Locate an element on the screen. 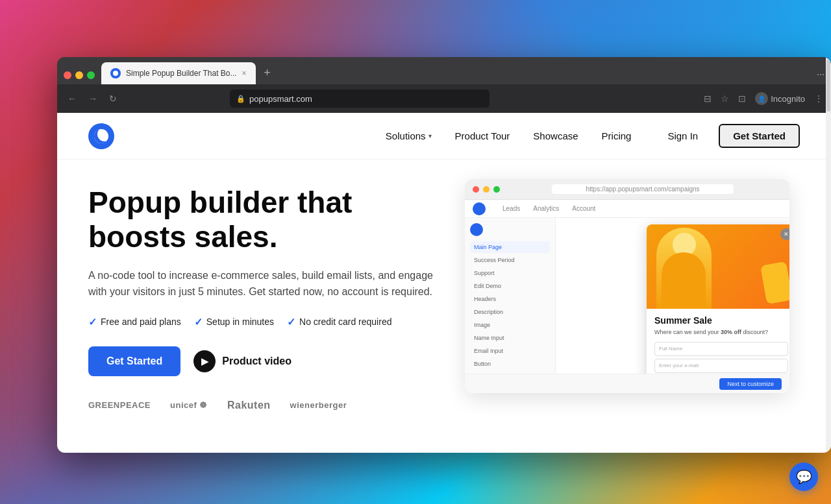 Image resolution: width=831 pixels, height=504 pixels. app-tab-account: Account is located at coordinates (584, 209).